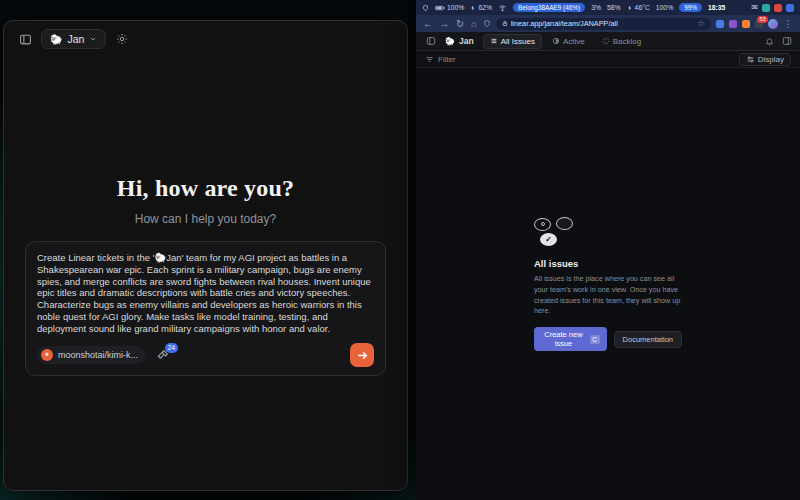 The height and width of the screenshot is (500, 800). Describe the element at coordinates (206, 293) in the screenshot. I see `prompt-input: Create Linear tickets in the '🐑Jan' team…` at that location.